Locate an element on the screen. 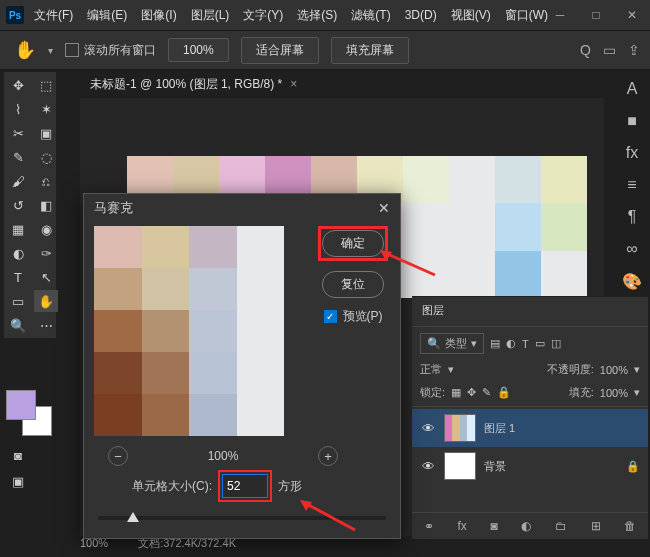  menu-layer: 图层(L) is located at coordinates (210, 16).